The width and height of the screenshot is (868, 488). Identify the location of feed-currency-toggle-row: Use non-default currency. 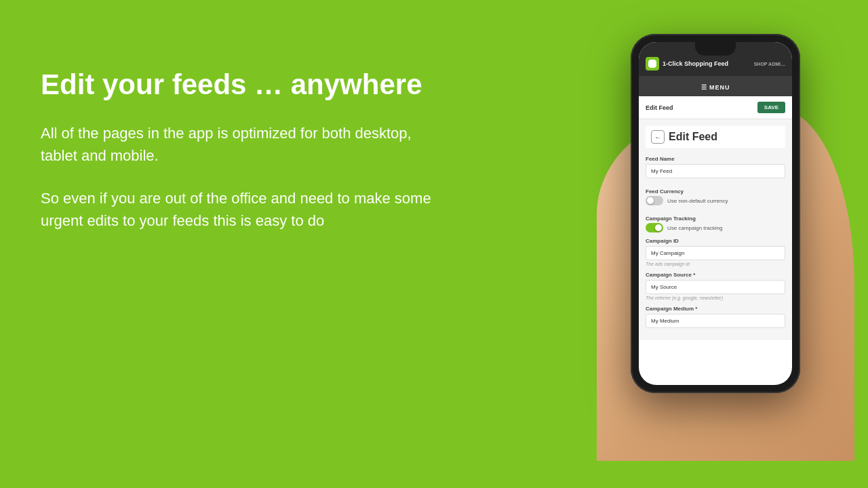
(715, 201).